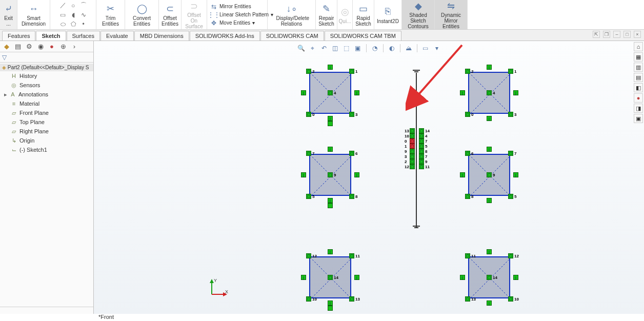 This screenshot has height=321, width=644. What do you see at coordinates (47, 68) in the screenshot?
I see `tree-root: ◈ Part2 (Default<<Default>_Display S` at bounding box center [47, 68].